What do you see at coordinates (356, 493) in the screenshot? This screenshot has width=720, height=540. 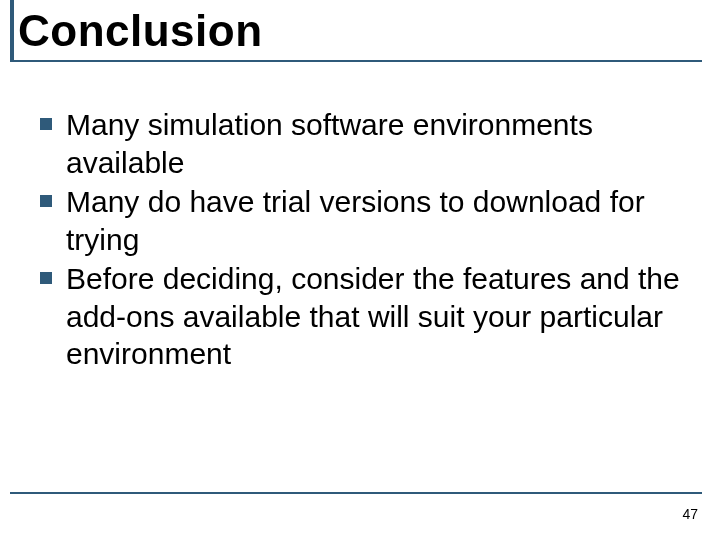 I see `bottom-rule` at bounding box center [356, 493].